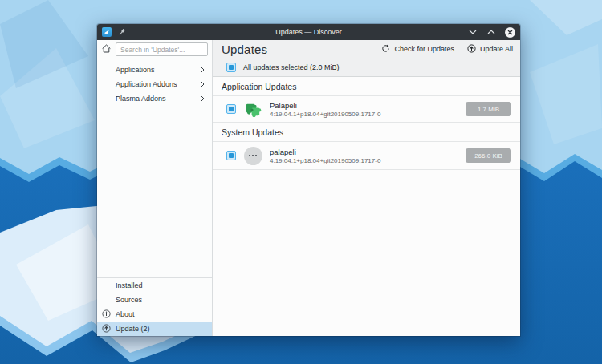 The width and height of the screenshot is (602, 364). What do you see at coordinates (366, 156) in the screenshot?
I see `update-row-palapeli-system: palapeli 4:19.04.1+p18.04+git20190509.17…` at bounding box center [366, 156].